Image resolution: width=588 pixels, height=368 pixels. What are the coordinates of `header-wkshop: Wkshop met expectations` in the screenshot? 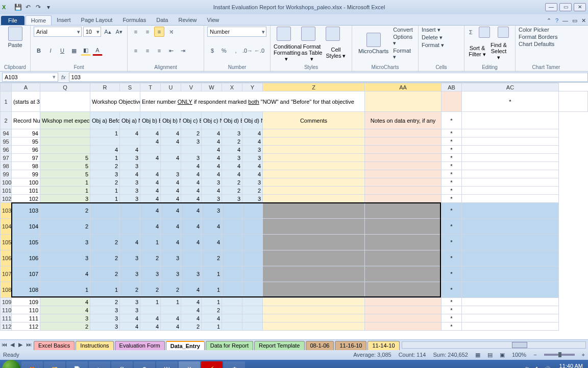 It's located at (65, 121).